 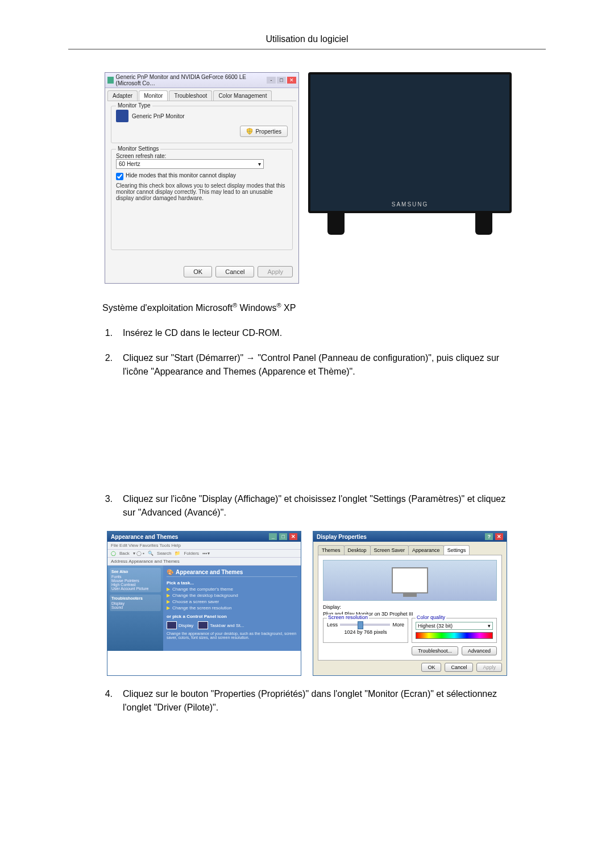 I want to click on step-3-num: 3., so click(x=107, y=506).